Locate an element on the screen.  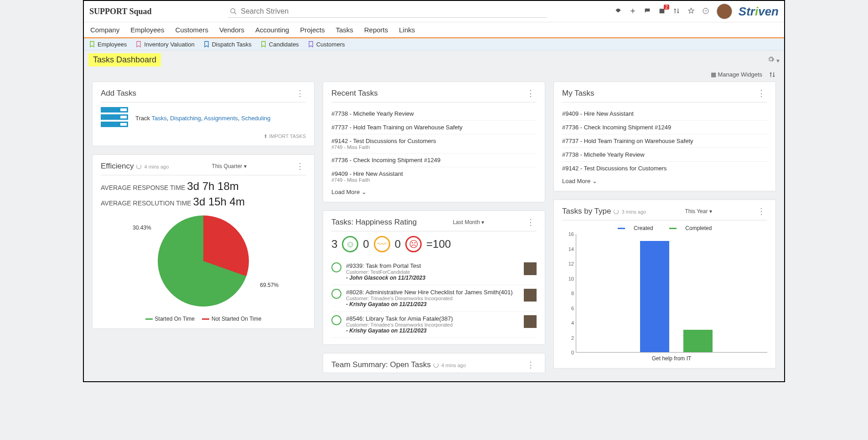
quick-nav: Employees Inventory Valuation Dispatch T… is located at coordinates (434, 45).